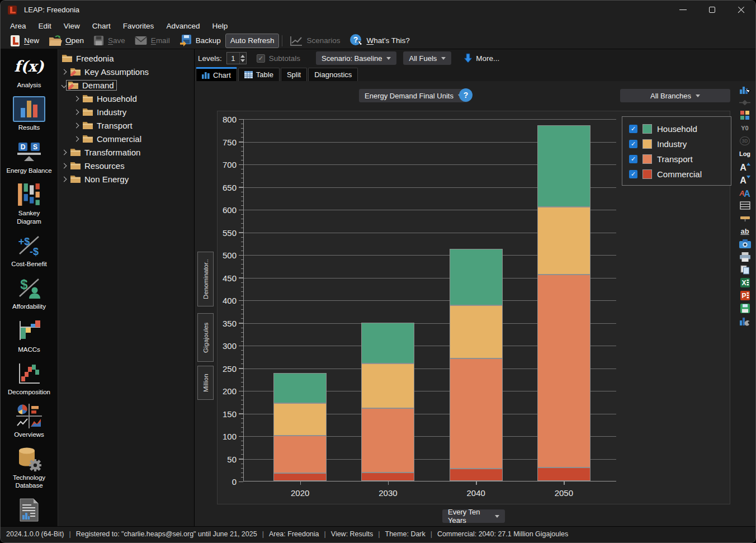 Image resolution: width=756 pixels, height=543 pixels. What do you see at coordinates (241, 323) in the screenshot?
I see `y-tick` at bounding box center [241, 323].